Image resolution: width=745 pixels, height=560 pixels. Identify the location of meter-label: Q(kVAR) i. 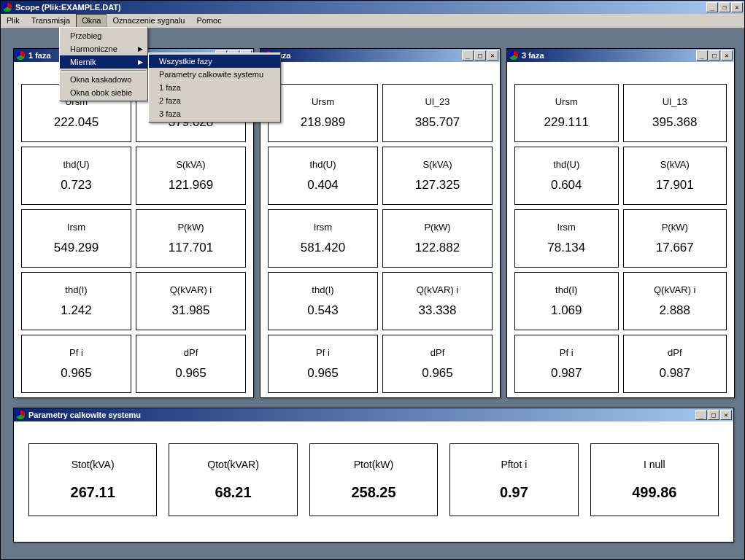
(191, 290).